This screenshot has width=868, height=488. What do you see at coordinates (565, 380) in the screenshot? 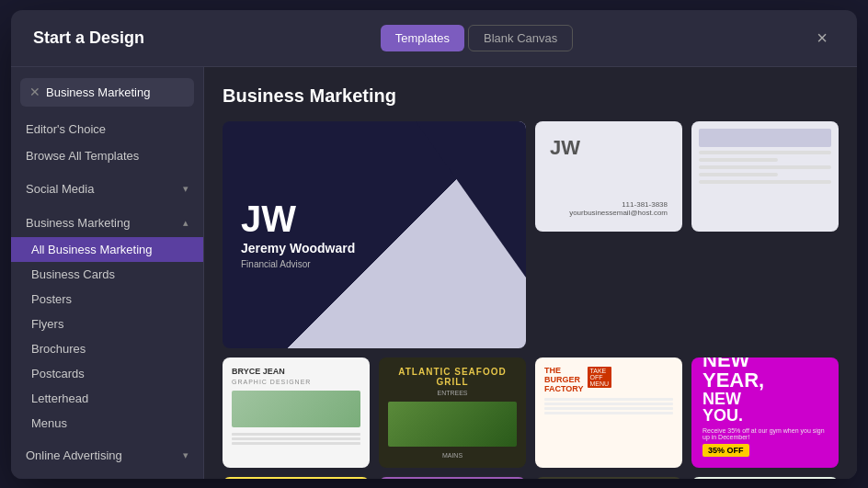
I see `burger-logo-area: THEBURGERFACTORY` at bounding box center [565, 380].